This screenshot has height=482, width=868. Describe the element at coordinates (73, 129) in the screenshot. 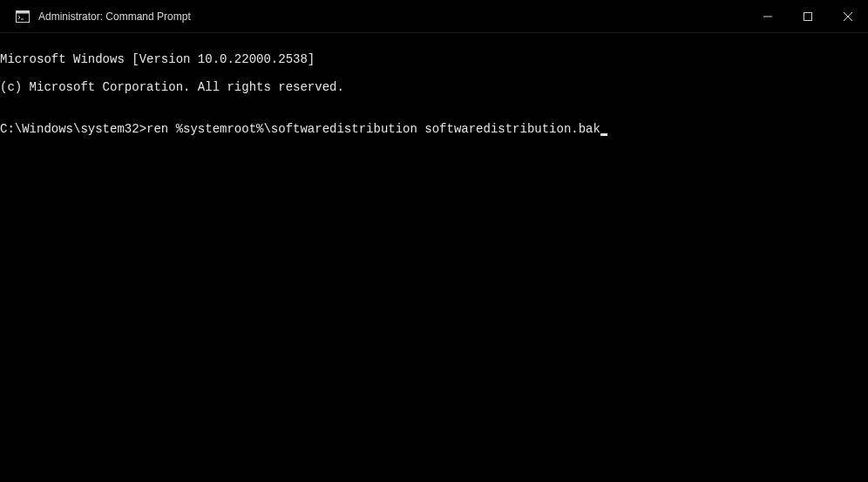

I see `prompt-text: C:\Windows\system32>` at that location.